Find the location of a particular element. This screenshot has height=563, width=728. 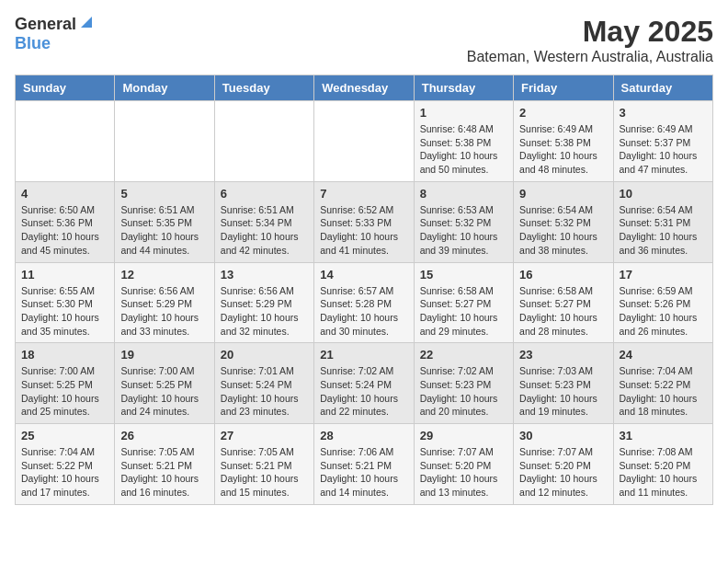

day-content: Sunrise: 7:03 AM Sunset: 5:23 PM Dayligh… is located at coordinates (563, 392).